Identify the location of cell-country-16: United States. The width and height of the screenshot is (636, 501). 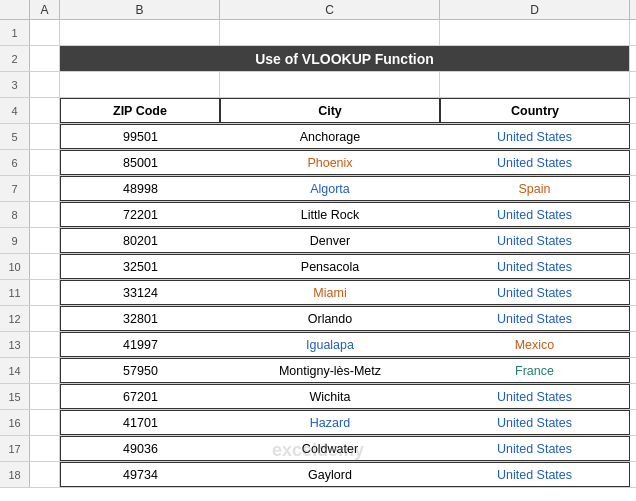
(535, 422).